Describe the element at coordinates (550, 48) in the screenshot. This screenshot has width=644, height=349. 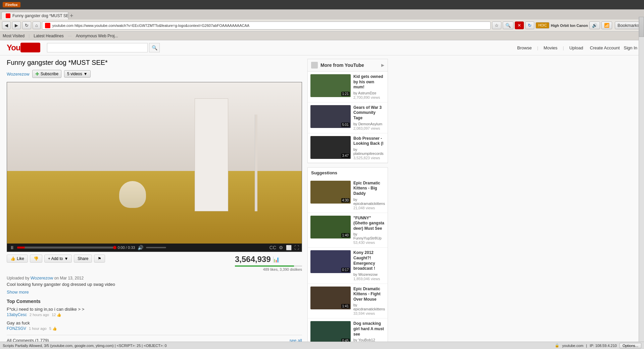
I see `movies-link: Movies` at that location.